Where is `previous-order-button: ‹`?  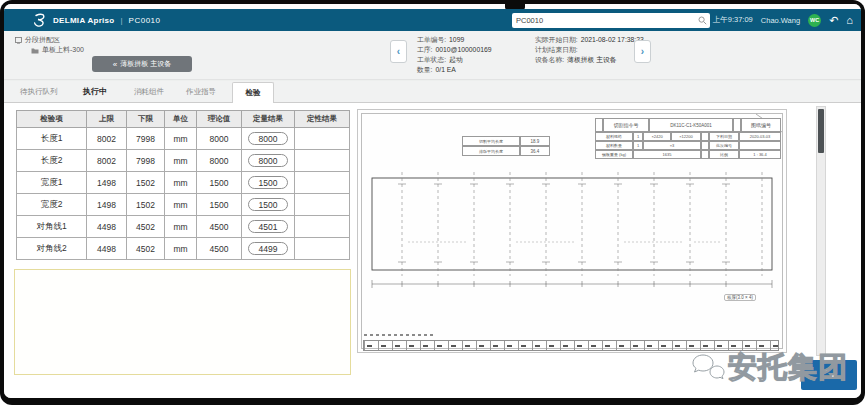 previous-order-button: ‹ is located at coordinates (398, 52).